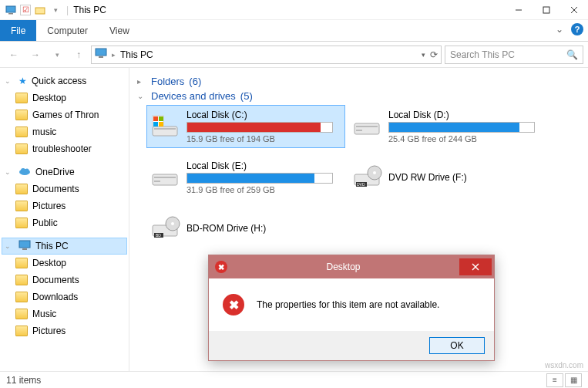 The image size is (588, 388). What do you see at coordinates (555, 380) in the screenshot?
I see `view-details-button: ≡` at bounding box center [555, 380].